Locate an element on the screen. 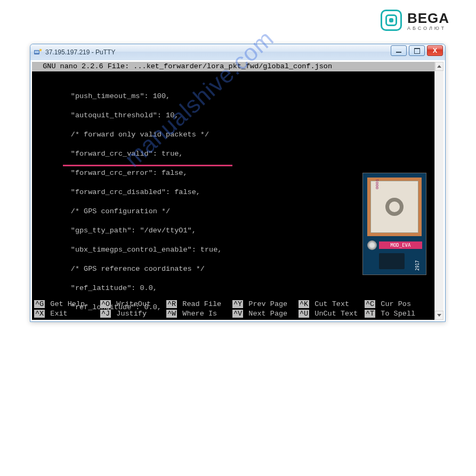 The height and width of the screenshot is (476, 476). term-line: "push_timeout_ms": 100, is located at coordinates (238, 96).